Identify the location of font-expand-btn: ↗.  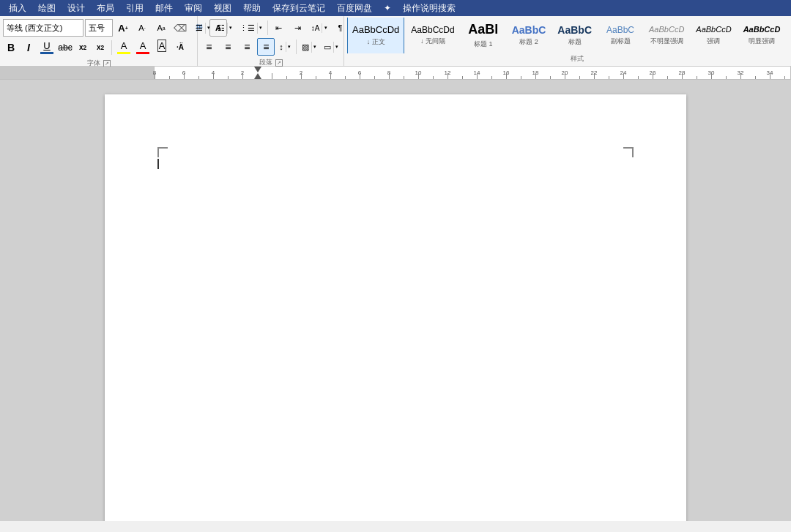
(107, 64).